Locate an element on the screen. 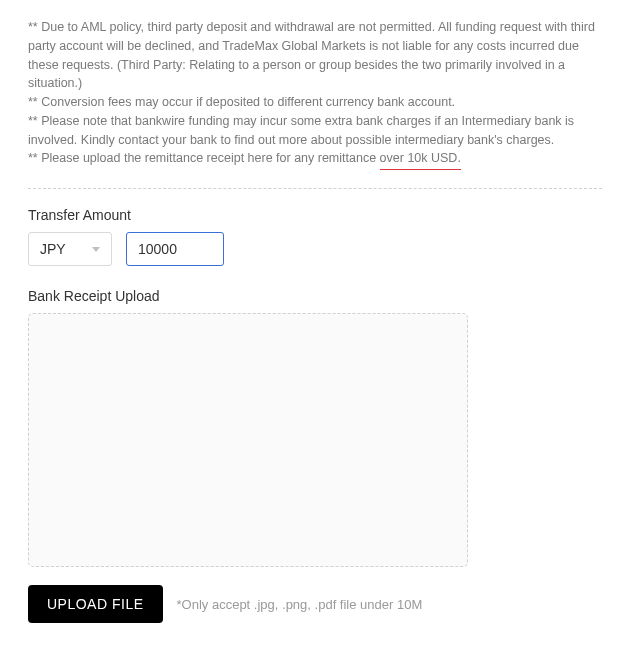  transfer-amount-row: JPY is located at coordinates (315, 249).